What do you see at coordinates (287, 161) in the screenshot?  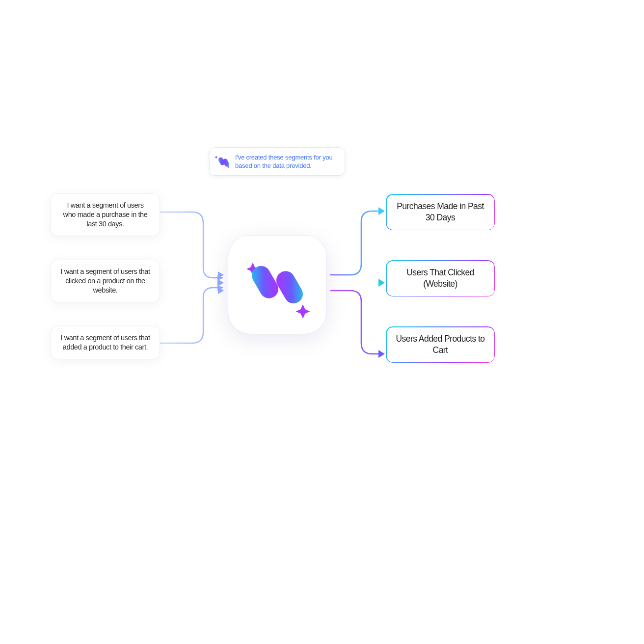 I see `assistant-message-text: I've created these segments for you base…` at bounding box center [287, 161].